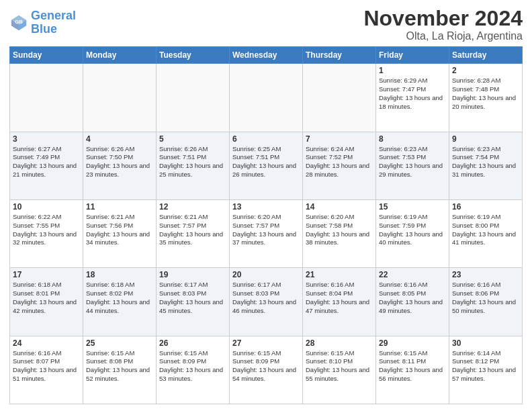 Image resolution: width=532 pixels, height=411 pixels. What do you see at coordinates (193, 343) in the screenshot?
I see `day-number: 26` at bounding box center [193, 343].